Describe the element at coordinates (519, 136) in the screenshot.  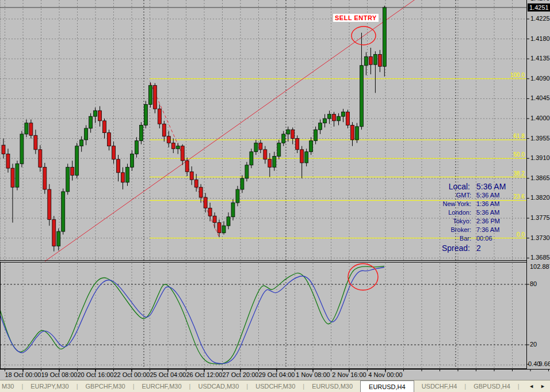
I see `fib-level-label: 61.8` at that location.